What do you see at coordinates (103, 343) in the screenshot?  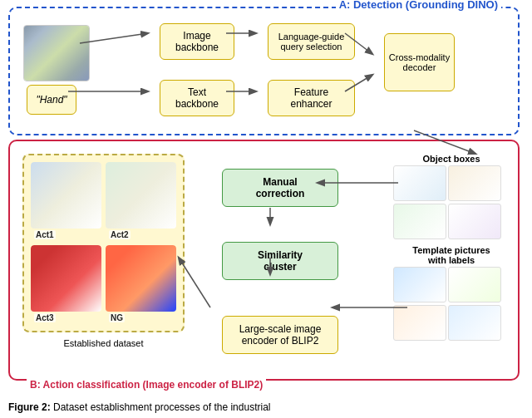 I see `dataset-label: Established dataset` at bounding box center [103, 343].